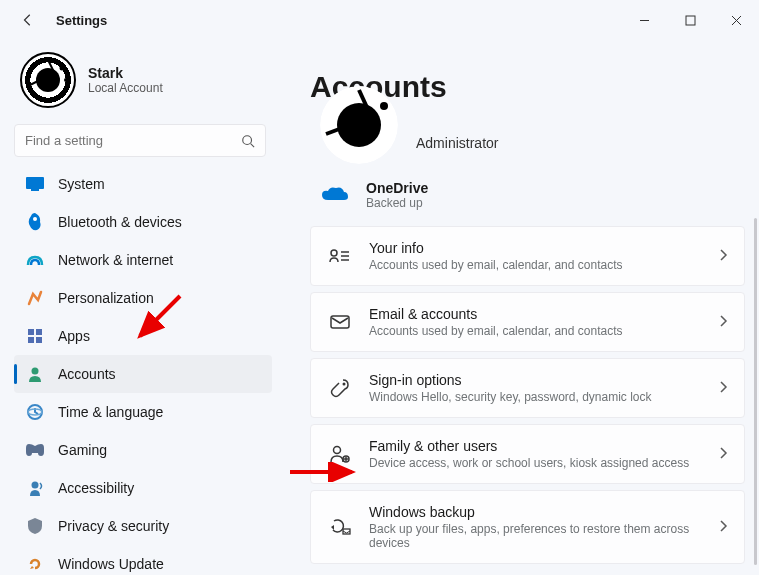 The image size is (759, 575). What do you see at coordinates (397, 188) in the screenshot?
I see `onedrive-title: OneDrive` at bounding box center [397, 188].